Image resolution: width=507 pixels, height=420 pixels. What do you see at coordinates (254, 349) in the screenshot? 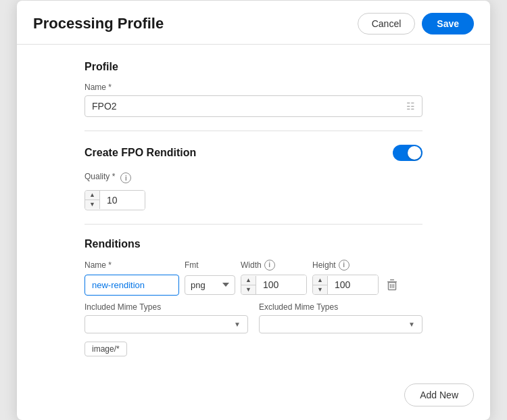
I see `mime-tags-area: image/*` at bounding box center [254, 349].